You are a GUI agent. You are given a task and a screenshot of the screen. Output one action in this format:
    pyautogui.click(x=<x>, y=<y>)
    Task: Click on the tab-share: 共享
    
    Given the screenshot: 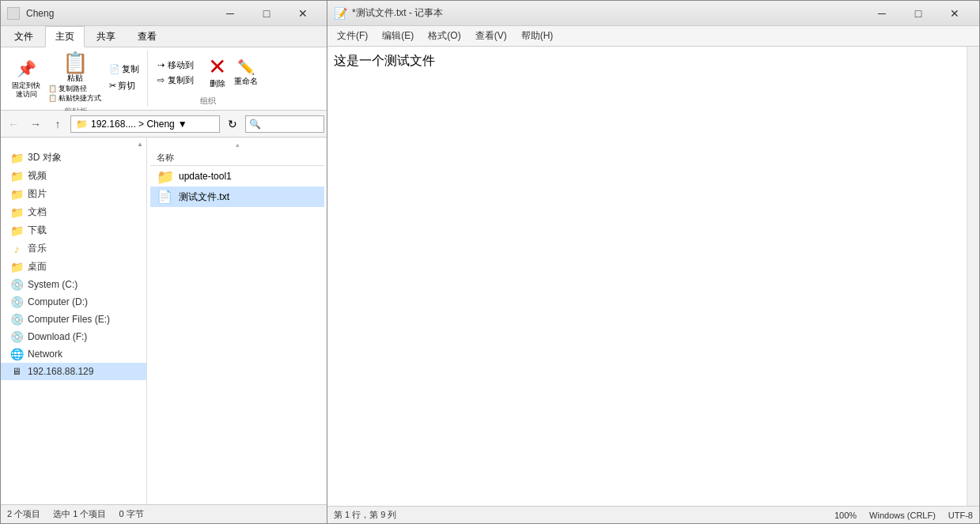 What is the action you would take?
    pyautogui.click(x=106, y=36)
    